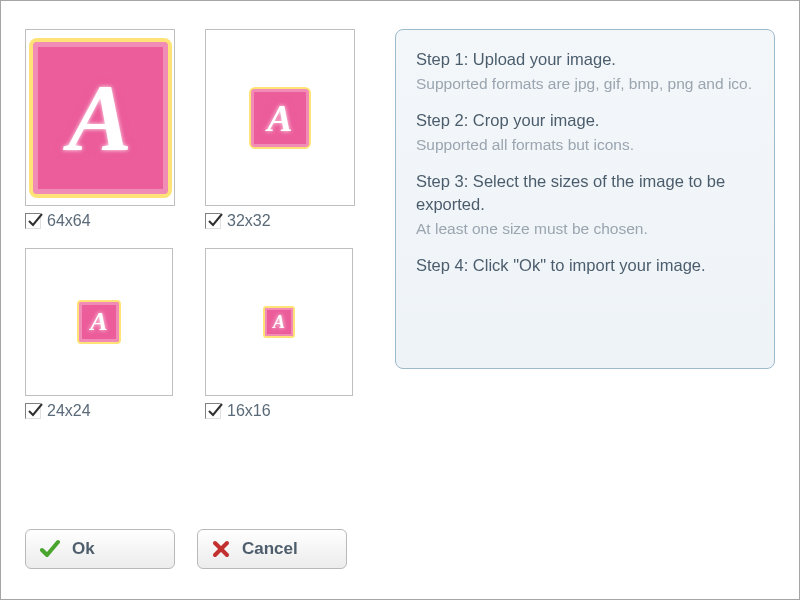 Image resolution: width=800 pixels, height=600 pixels. Describe the element at coordinates (100, 549) in the screenshot. I see `ok-button: Ok` at that location.